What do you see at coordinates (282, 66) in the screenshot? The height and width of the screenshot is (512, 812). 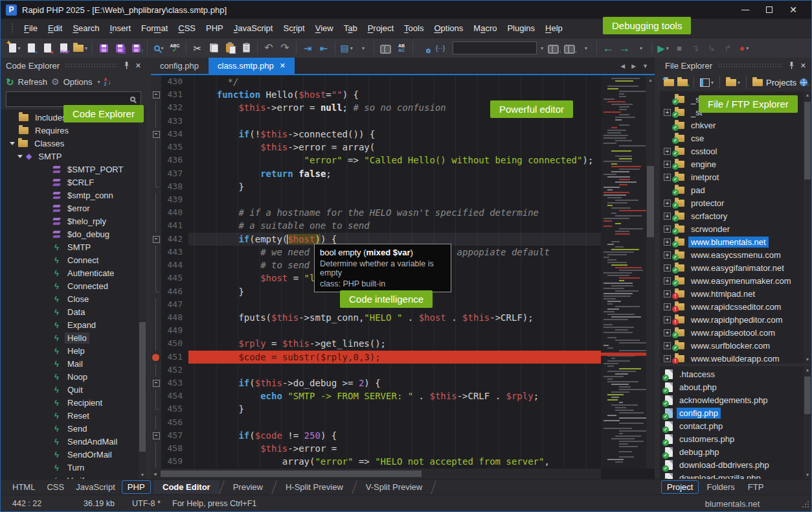 I see `close-tab-icon: ✕` at bounding box center [282, 66].